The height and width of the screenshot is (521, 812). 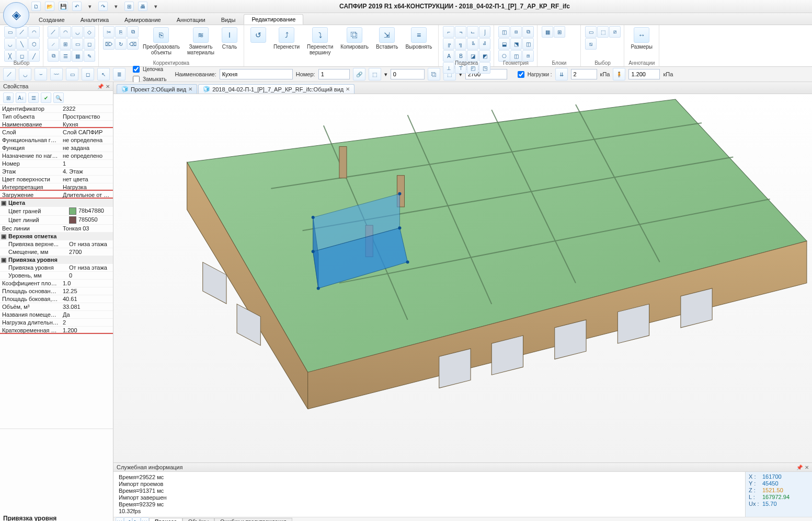 What do you see at coordinates (21, 98) in the screenshot?
I see `prop-az-icon: A↓` at bounding box center [21, 98].